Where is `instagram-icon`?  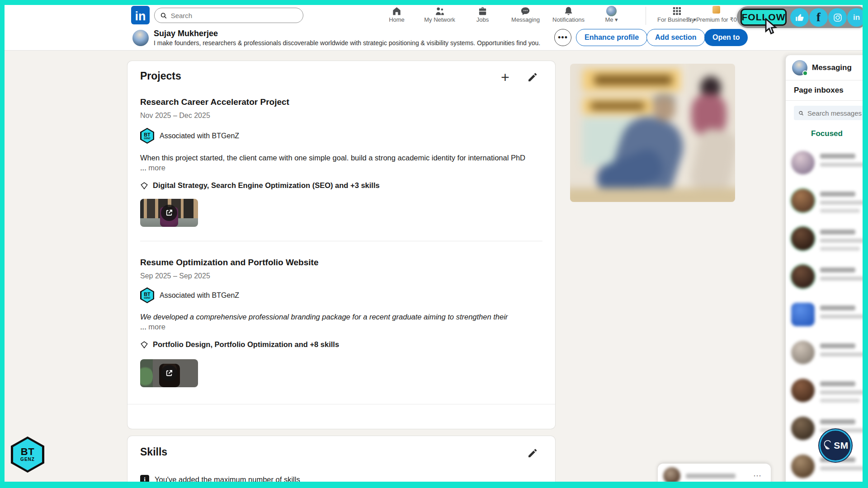 instagram-icon is located at coordinates (837, 17).